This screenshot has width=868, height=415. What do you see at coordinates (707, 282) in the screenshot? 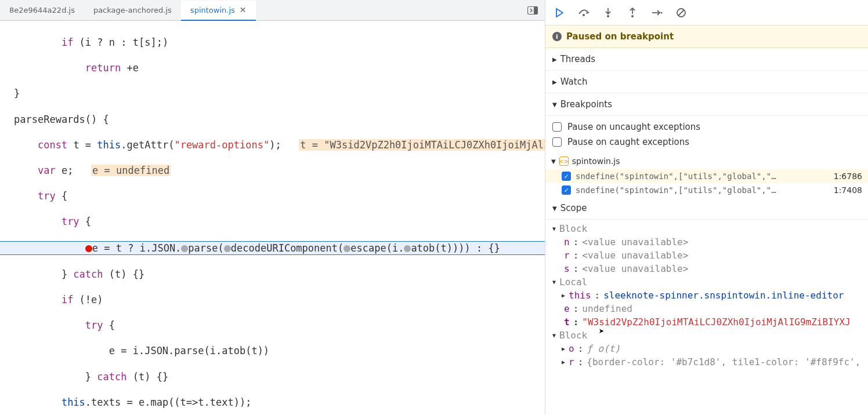
I see `scope-group: ▼Local` at bounding box center [707, 282].